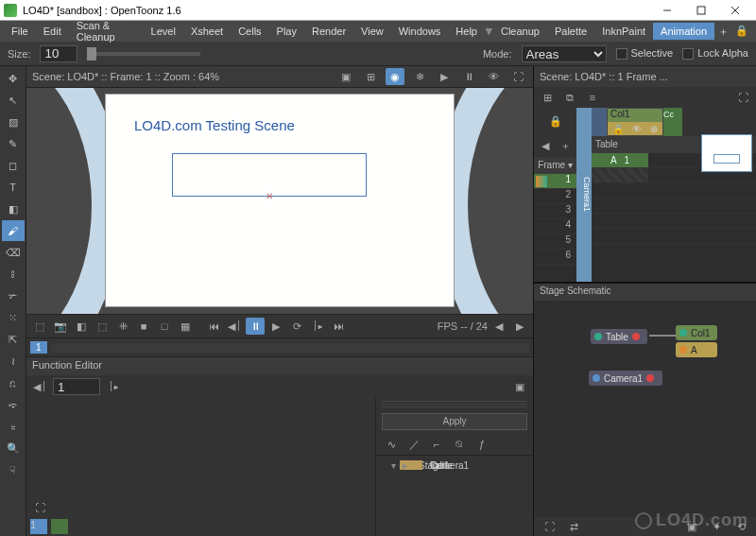 This screenshot has width=756, height=536. What do you see at coordinates (547, 97) in the screenshot?
I see `xsheet-toolbar-icon1: ⊞` at bounding box center [547, 97].